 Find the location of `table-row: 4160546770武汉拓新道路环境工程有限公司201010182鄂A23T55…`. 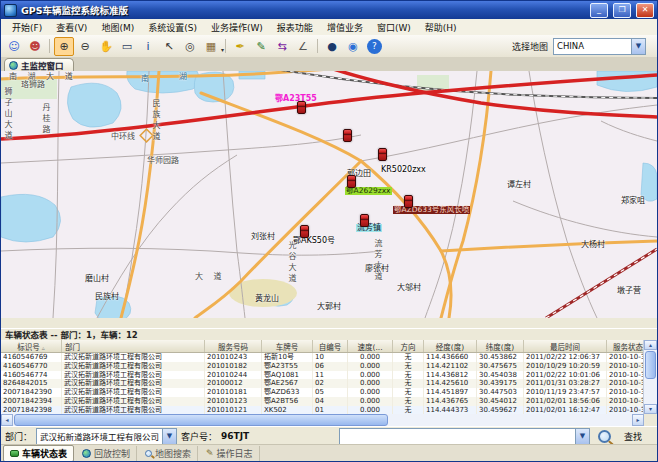

table-row: 4160546770武汉拓新道路环境工程有限公司201010182鄂A23T55… is located at coordinates (322, 366).